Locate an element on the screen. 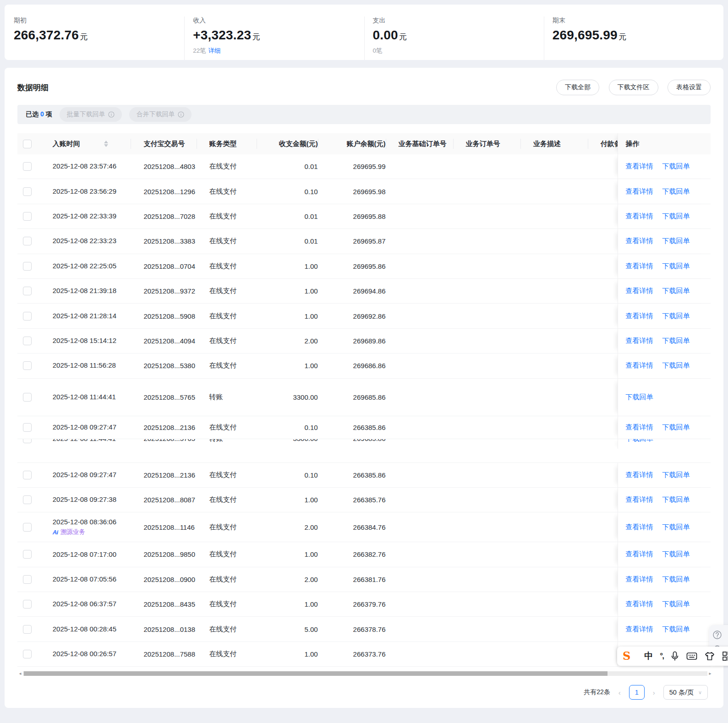 The image size is (728, 723). entry-time: 2025-12-08 09:27:47 is located at coordinates (84, 428).